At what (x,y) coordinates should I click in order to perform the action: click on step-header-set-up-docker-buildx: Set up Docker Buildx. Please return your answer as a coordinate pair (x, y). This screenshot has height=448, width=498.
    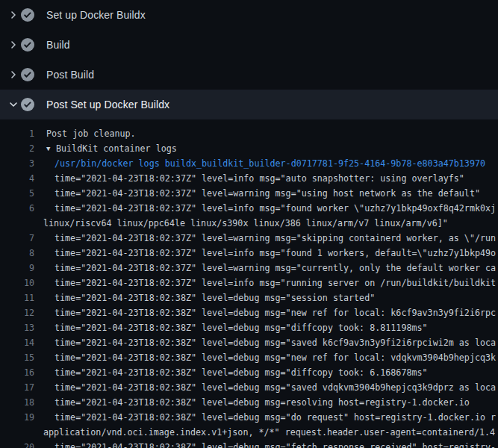
    Looking at the image, I should click on (249, 15).